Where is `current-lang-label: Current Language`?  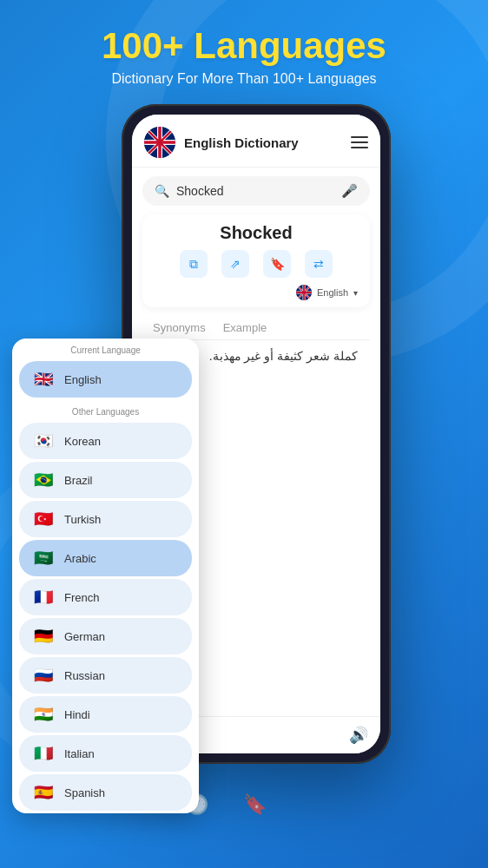 current-lang-label: Current Language is located at coordinates (106, 349).